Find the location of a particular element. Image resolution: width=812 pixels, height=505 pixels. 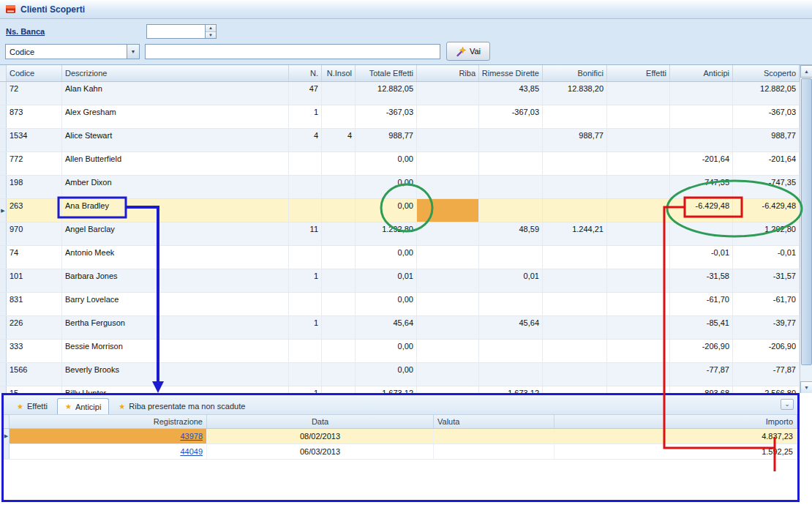

cell-codice: 970 is located at coordinates (34, 234).